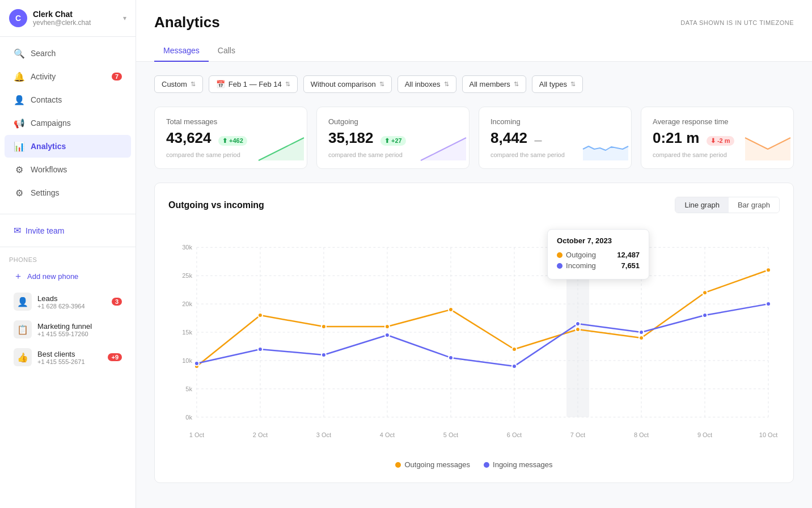 The width and height of the screenshot is (812, 508). What do you see at coordinates (344, 84) in the screenshot?
I see `comparison-value: Without comparison` at bounding box center [344, 84].